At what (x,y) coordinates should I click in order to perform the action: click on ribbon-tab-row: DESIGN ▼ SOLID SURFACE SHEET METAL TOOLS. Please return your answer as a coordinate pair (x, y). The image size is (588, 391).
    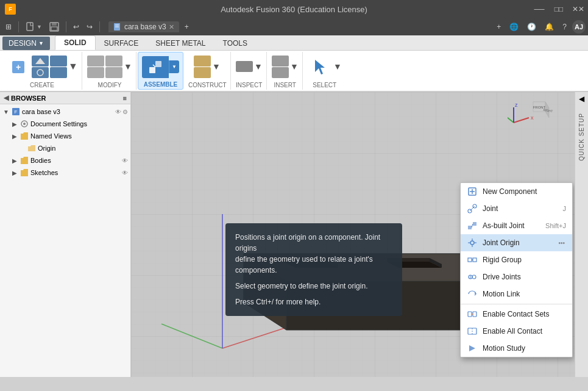
    Looking at the image, I should click on (294, 43).